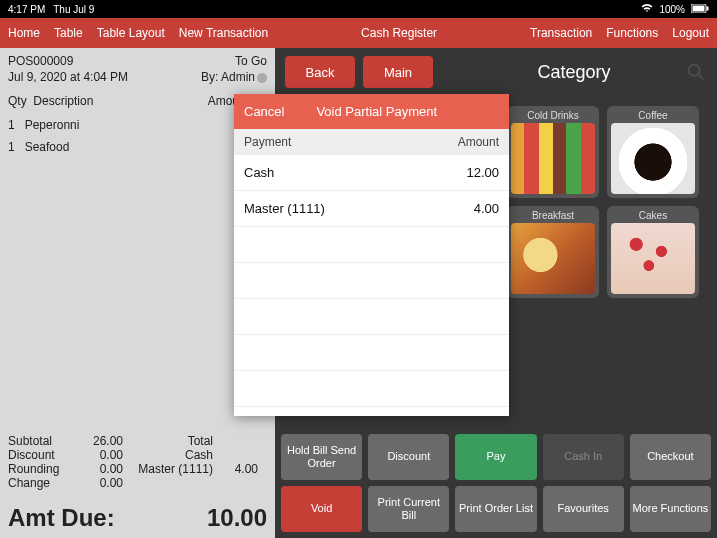 The image size is (717, 538). What do you see at coordinates (251, 61) in the screenshot?
I see `order-type: To Go` at bounding box center [251, 61].